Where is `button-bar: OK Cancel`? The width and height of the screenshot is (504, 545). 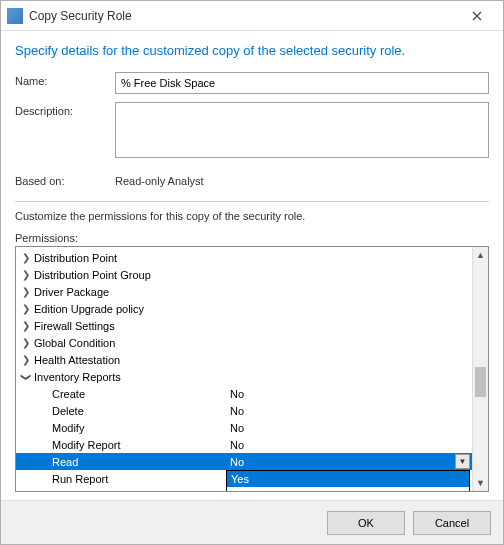 button-bar: OK Cancel is located at coordinates (252, 522).